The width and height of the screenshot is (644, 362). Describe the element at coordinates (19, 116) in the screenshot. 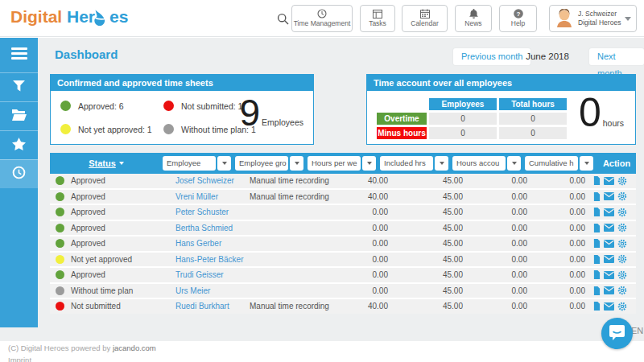

I see `sidebar-item-folder` at that location.